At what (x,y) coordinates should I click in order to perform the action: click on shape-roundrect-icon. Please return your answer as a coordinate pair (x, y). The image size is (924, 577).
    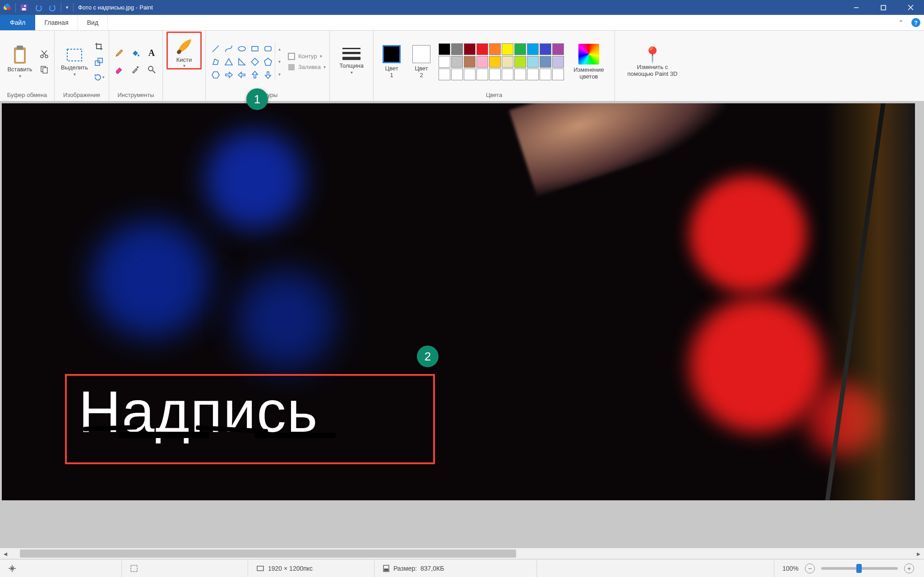
    Looking at the image, I should click on (268, 49).